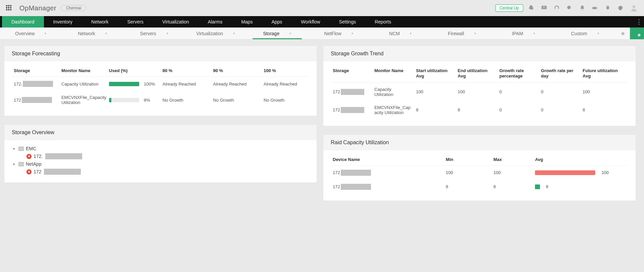 The image size is (644, 272). Describe the element at coordinates (25, 34) in the screenshot. I see `tab-label: Overview` at that location.